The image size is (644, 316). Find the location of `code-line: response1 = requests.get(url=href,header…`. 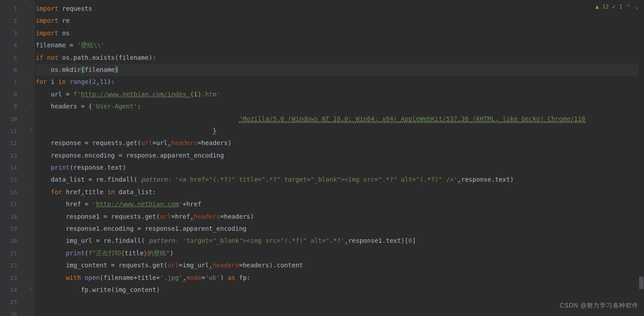

code-line: response1 = requests.get(url=href,header… is located at coordinates (340, 217).